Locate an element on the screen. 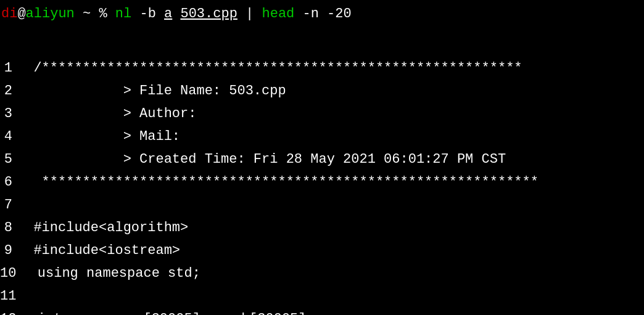 The image size is (644, 315). command-line: di@aliyun ~ % nl -b a 503.cpp | head -n … is located at coordinates (322, 14).